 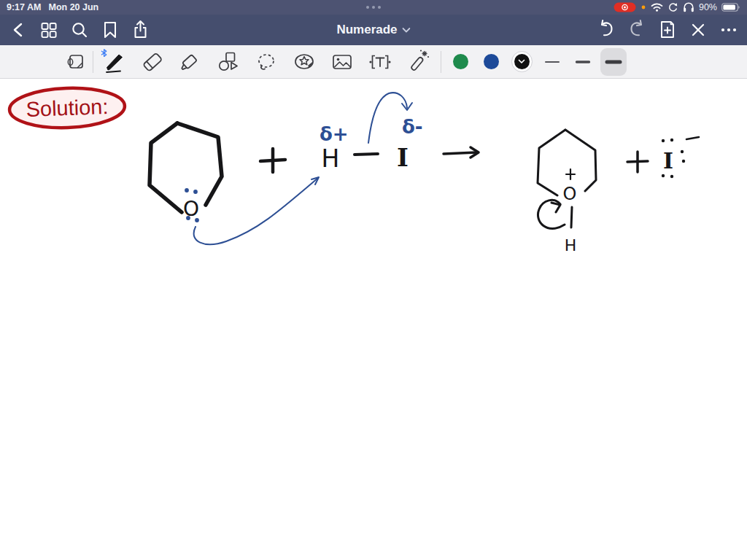 What do you see at coordinates (190, 62) in the screenshot?
I see `highlighter-tool-button` at bounding box center [190, 62].